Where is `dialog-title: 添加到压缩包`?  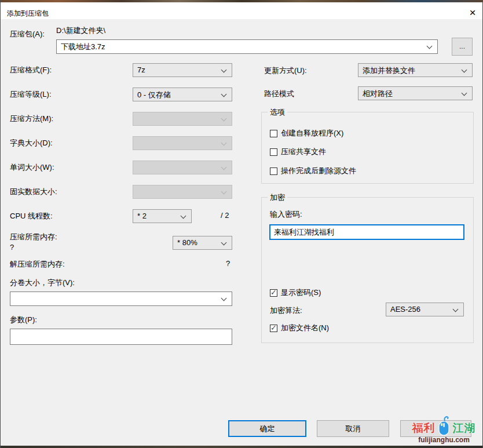
dialog-title: 添加到压缩包 is located at coordinates (28, 14).